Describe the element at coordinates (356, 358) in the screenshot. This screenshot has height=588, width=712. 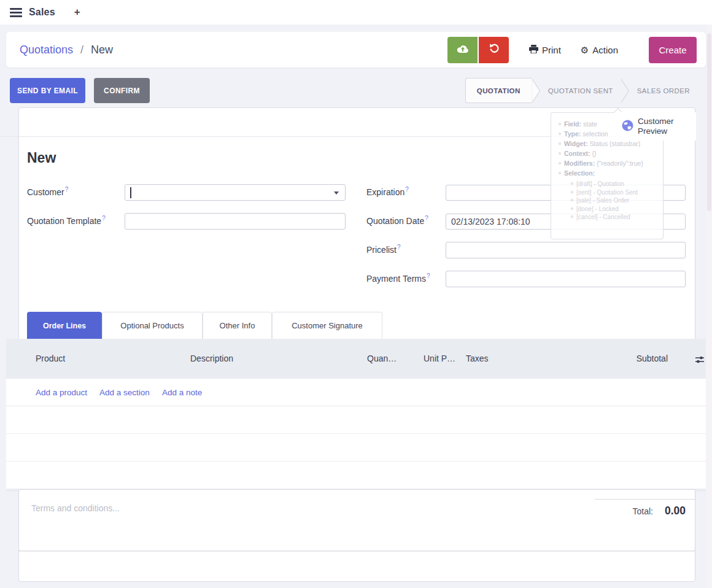
I see `order-lines-header: Product Description Quan… Unit P… Taxes …` at that location.